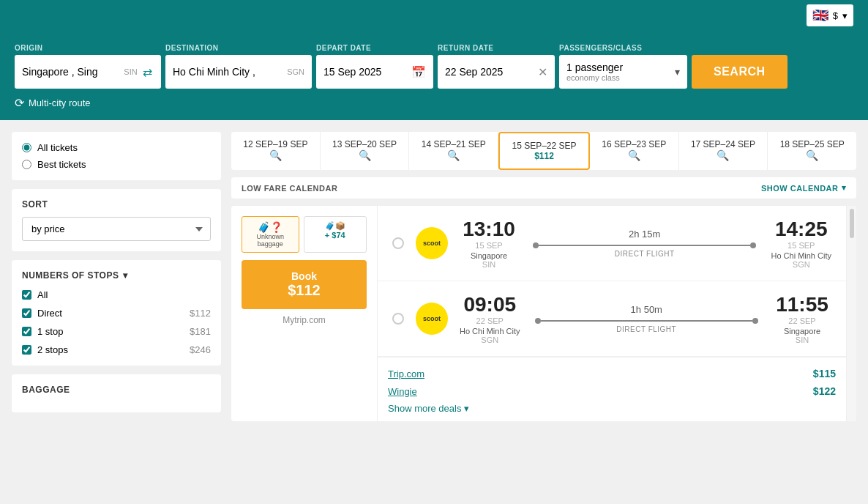 This screenshot has width=868, height=504. What do you see at coordinates (490, 331) in the screenshot?
I see `dep-city-1: Ho Chi Minh City` at bounding box center [490, 331].